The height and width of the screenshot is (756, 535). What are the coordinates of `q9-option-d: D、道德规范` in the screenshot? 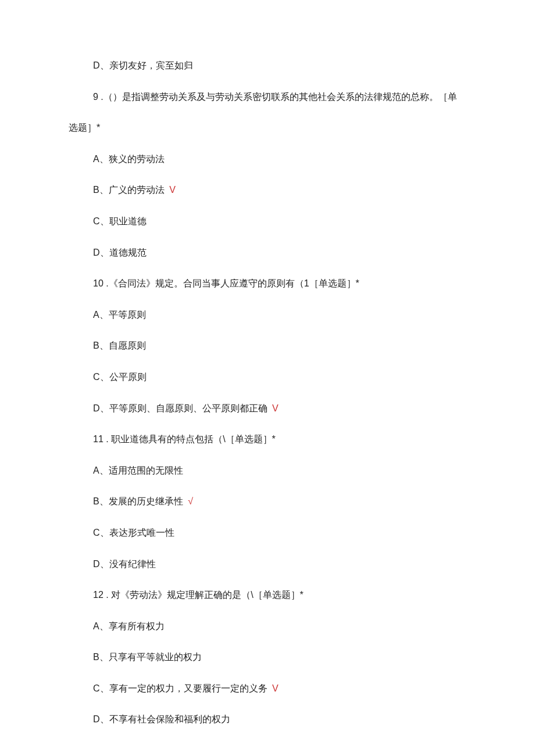 It's located at (284, 253).